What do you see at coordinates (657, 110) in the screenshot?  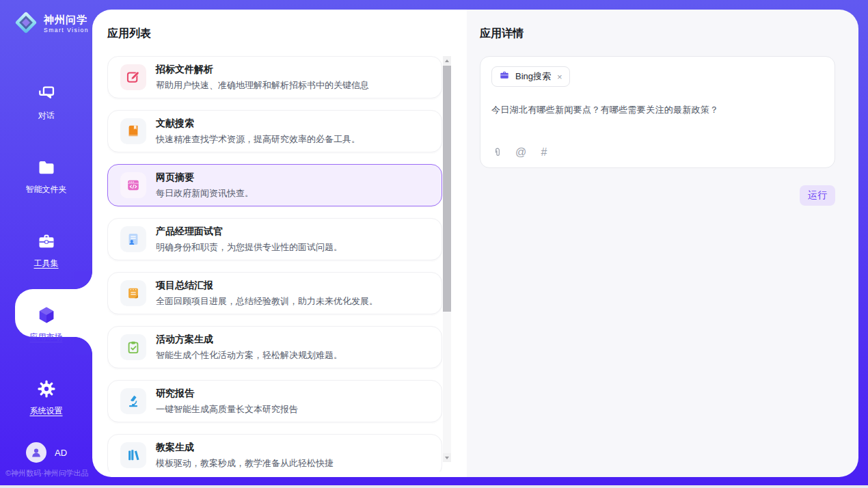 I see `prompt-text: 今日湖北有哪些新闻要点？有哪些需要关注的最新政策？` at bounding box center [657, 110].